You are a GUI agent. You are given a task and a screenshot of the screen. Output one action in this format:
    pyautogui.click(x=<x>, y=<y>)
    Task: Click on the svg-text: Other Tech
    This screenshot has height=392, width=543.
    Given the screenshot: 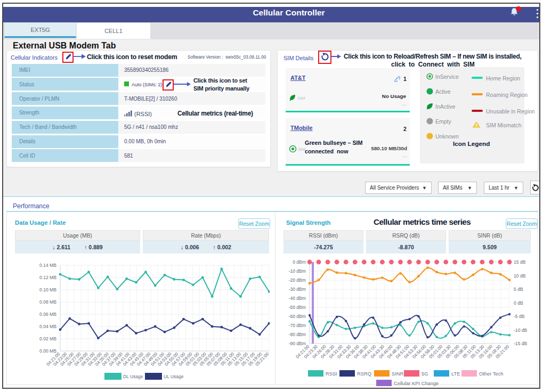 What is the action you would take?
    pyautogui.click(x=491, y=374)
    